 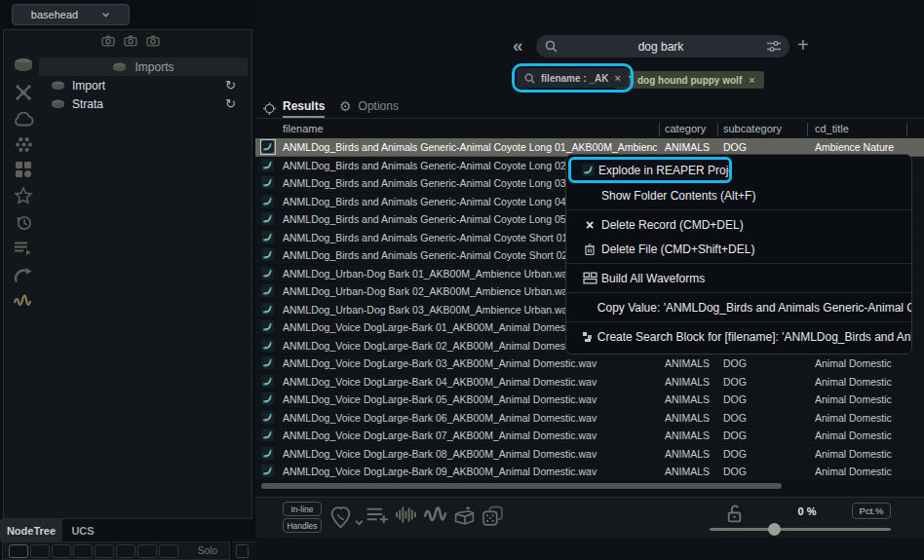 I want to click on context-menu-item: Create Search Block for [filename]: 'ANM…, so click(x=739, y=337).